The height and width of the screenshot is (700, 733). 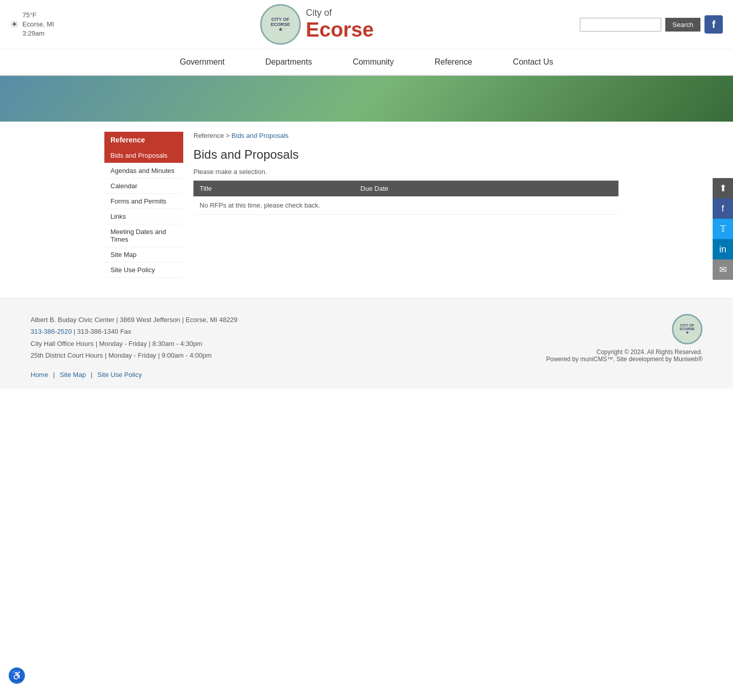 I want to click on search-input, so click(x=621, y=24).